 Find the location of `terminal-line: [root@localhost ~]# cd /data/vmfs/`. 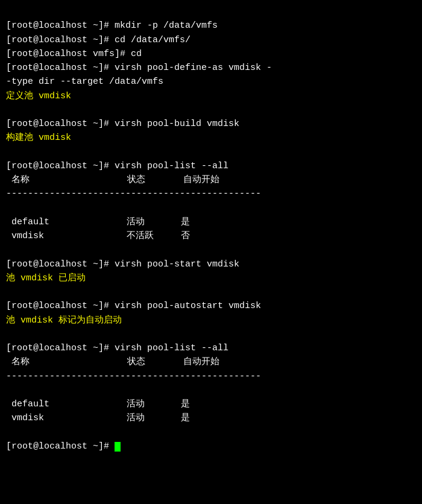

terminal-line: [root@localhost ~]# cd /data/vmfs/ is located at coordinates (211, 40).